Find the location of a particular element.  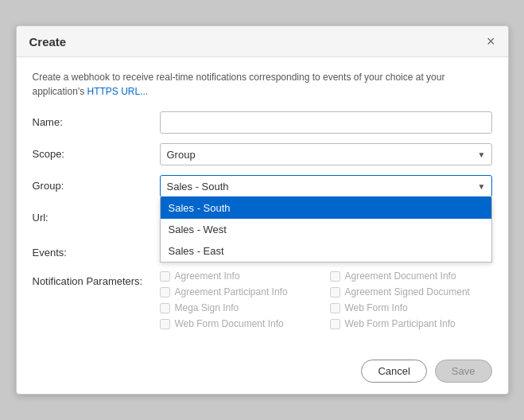

agreement-info-label: Agreement Info is located at coordinates (208, 276).